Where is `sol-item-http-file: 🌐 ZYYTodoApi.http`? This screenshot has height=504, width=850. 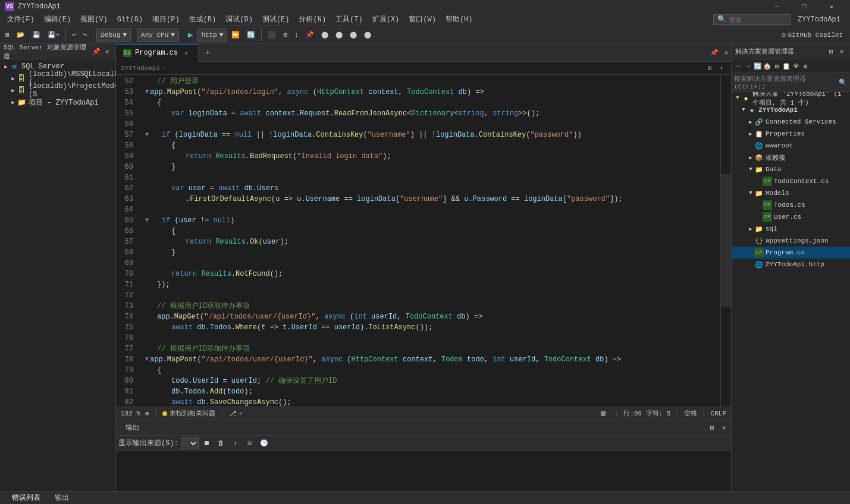
sol-item-http-file: 🌐 ZYYTodoApi.http is located at coordinates (791, 264).